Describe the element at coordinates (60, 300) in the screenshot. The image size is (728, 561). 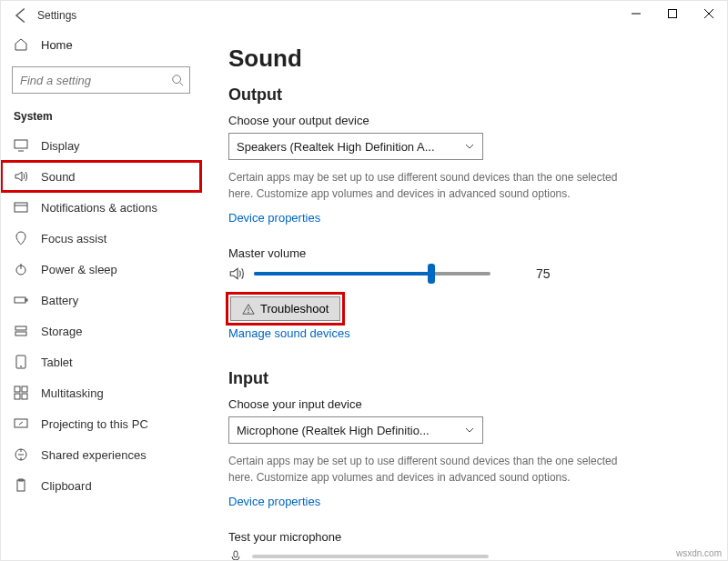
I see `sidebar-item-label: Battery` at that location.